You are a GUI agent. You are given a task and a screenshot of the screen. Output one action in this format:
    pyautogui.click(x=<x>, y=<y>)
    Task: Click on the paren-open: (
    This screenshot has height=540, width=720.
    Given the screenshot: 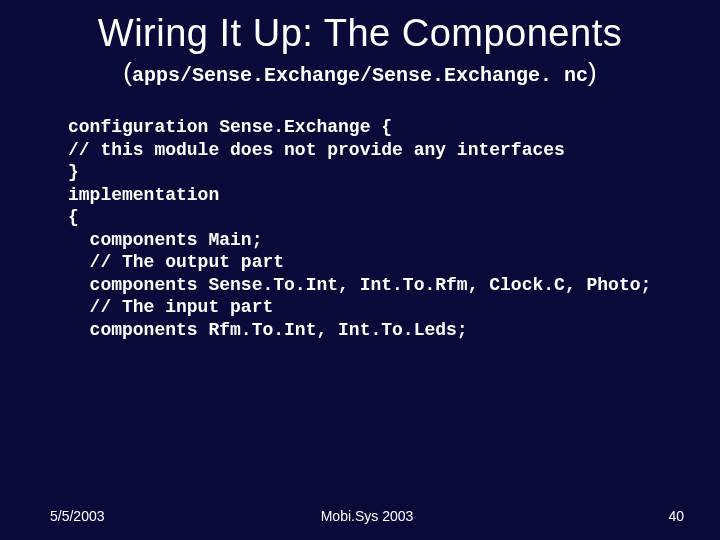 What is the action you would take?
    pyautogui.click(x=128, y=72)
    